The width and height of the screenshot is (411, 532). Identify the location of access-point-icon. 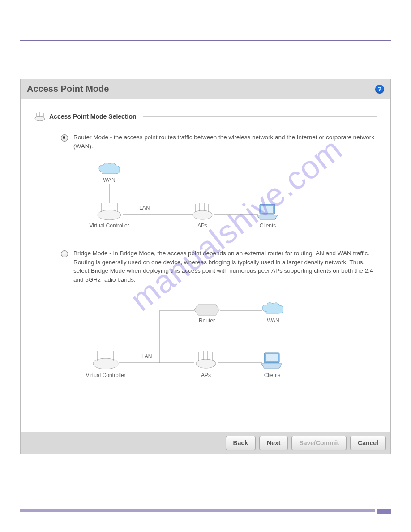
(40, 116).